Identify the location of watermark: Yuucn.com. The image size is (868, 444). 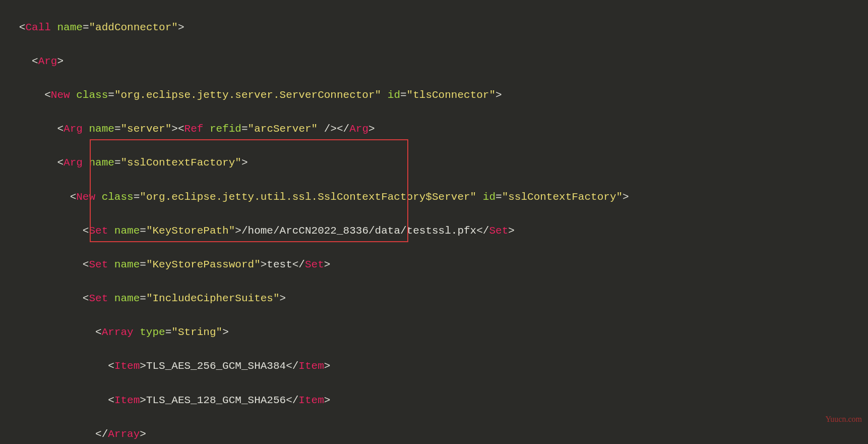
(844, 419).